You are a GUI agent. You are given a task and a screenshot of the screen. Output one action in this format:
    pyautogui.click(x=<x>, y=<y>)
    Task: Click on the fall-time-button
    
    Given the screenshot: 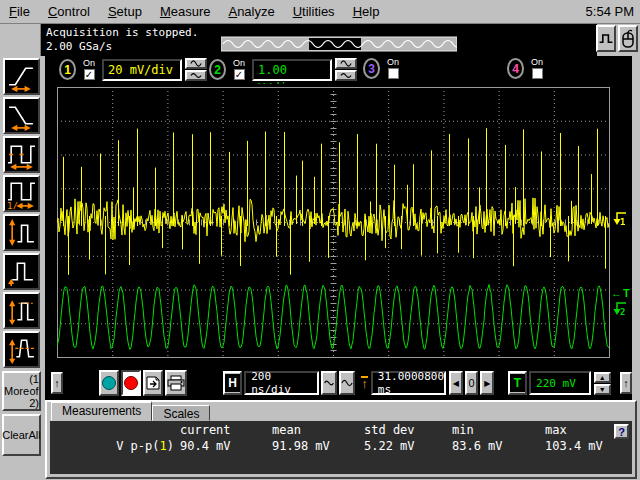 What is the action you would take?
    pyautogui.click(x=22, y=116)
    